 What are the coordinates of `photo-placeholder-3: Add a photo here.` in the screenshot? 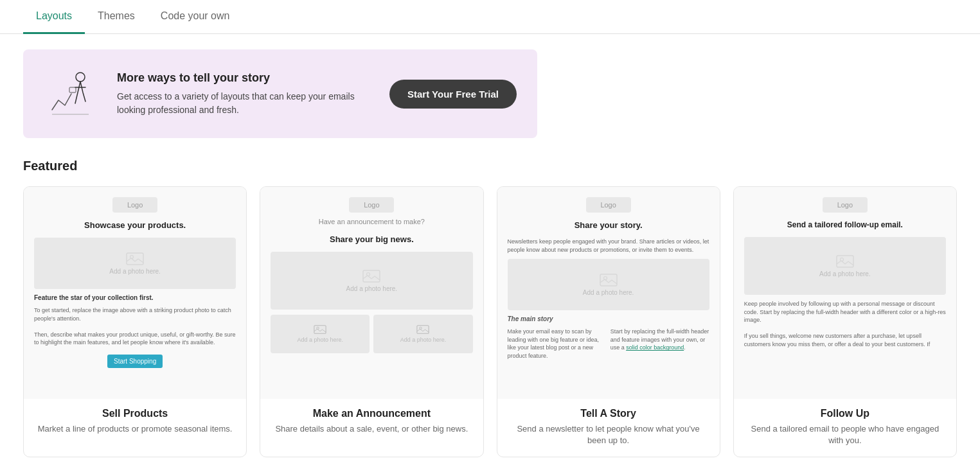 It's located at (320, 334).